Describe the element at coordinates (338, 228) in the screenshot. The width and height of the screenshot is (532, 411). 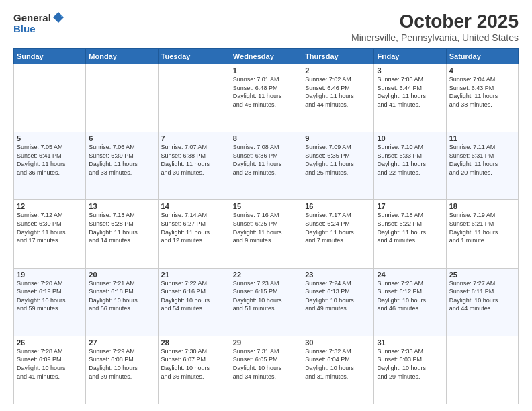
I see `day-info: Sunrise: 7:17 AM Sunset: 6:24 PM Dayligh…` at that location.